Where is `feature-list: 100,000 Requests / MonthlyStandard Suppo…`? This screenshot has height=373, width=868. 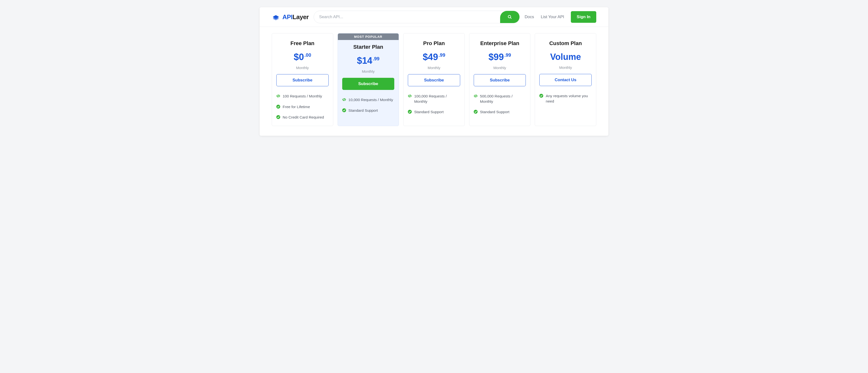 feature-list: 100,000 Requests / MonthlyStandard Suppo… is located at coordinates (434, 104).